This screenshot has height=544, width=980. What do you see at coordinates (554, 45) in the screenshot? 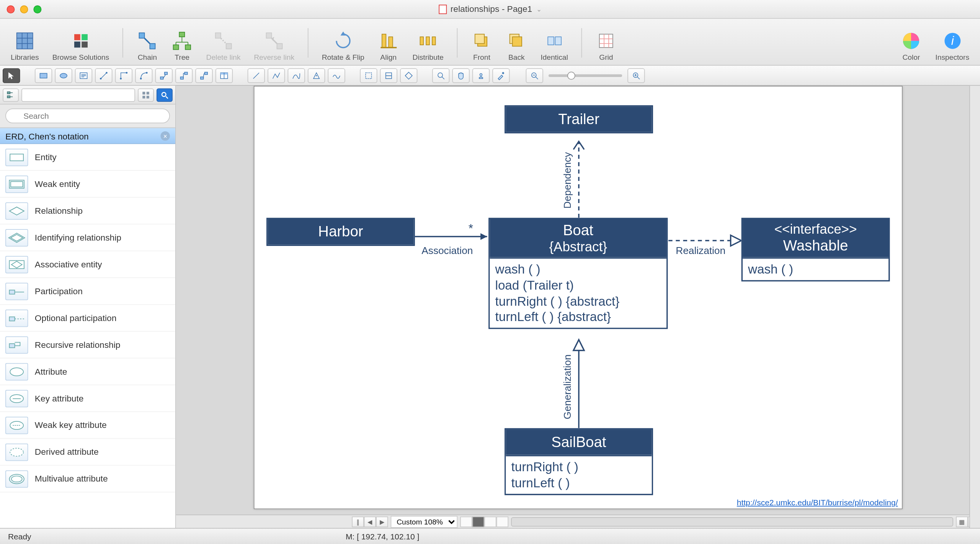
I see `identical-button: Identical` at bounding box center [554, 45].